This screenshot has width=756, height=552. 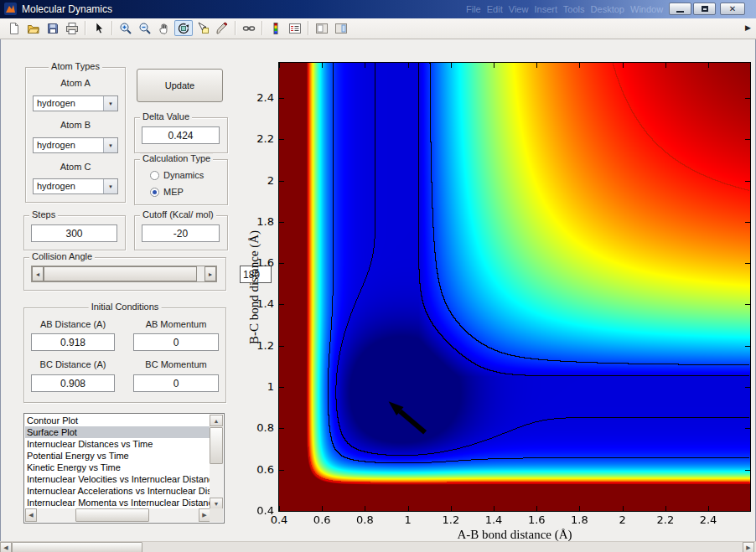 I want to click on zoom-out-icon, so click(x=145, y=28).